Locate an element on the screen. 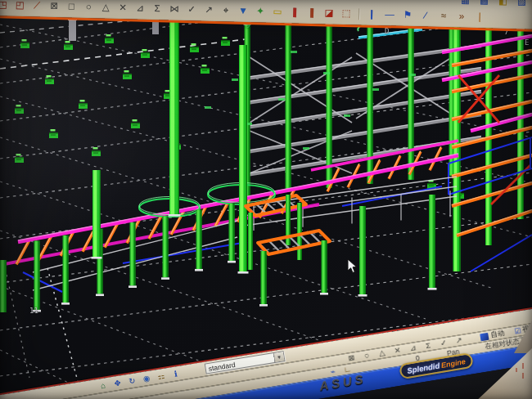 The width and height of the screenshot is (532, 399). snap-toggle-icon: ↗ is located at coordinates (458, 340).